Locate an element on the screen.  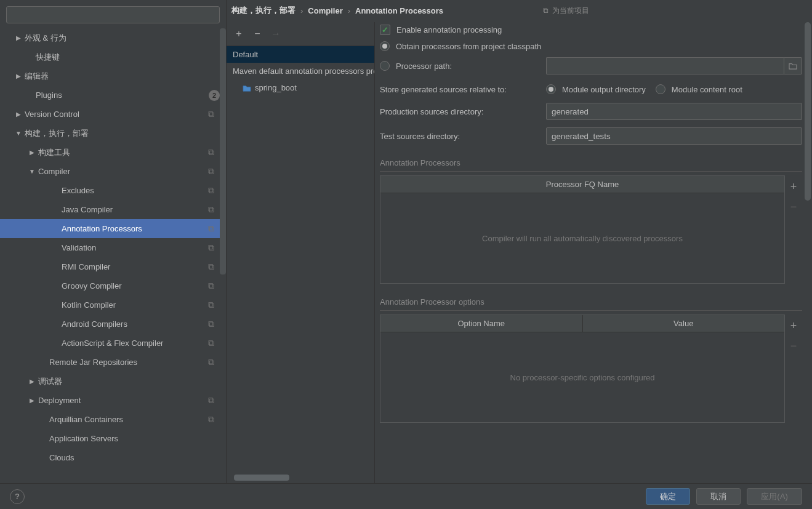
profile-item: spring_boot is located at coordinates (300, 87).